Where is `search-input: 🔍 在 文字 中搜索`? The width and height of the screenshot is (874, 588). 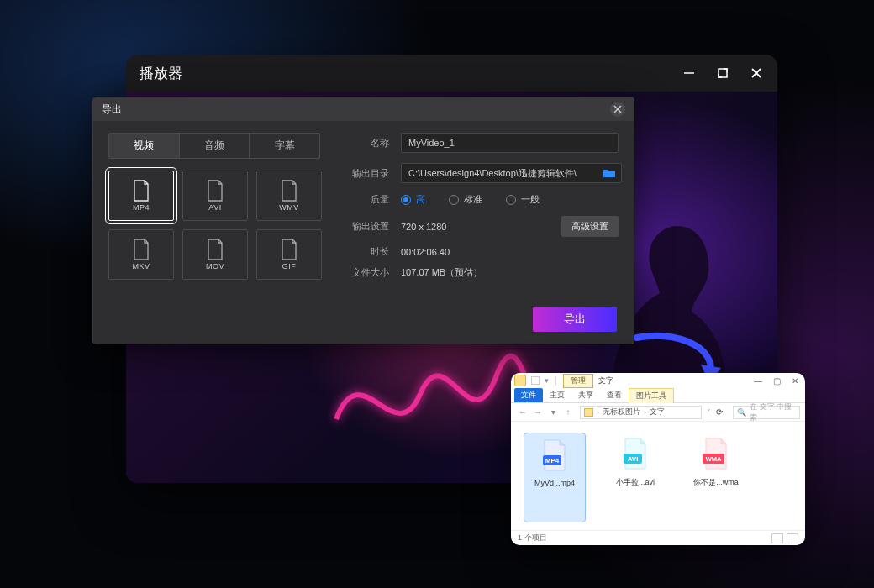 search-input: 🔍 在 文字 中搜索 is located at coordinates (766, 412).